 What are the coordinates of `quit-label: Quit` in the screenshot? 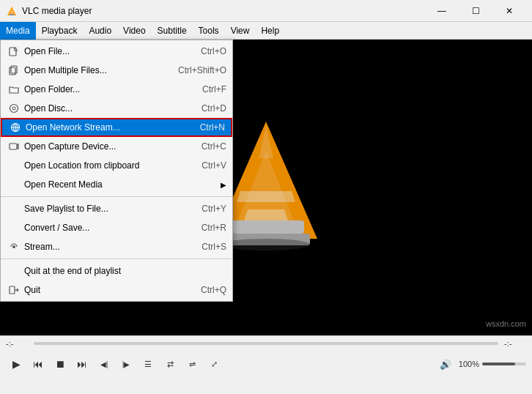 It's located at (106, 290).